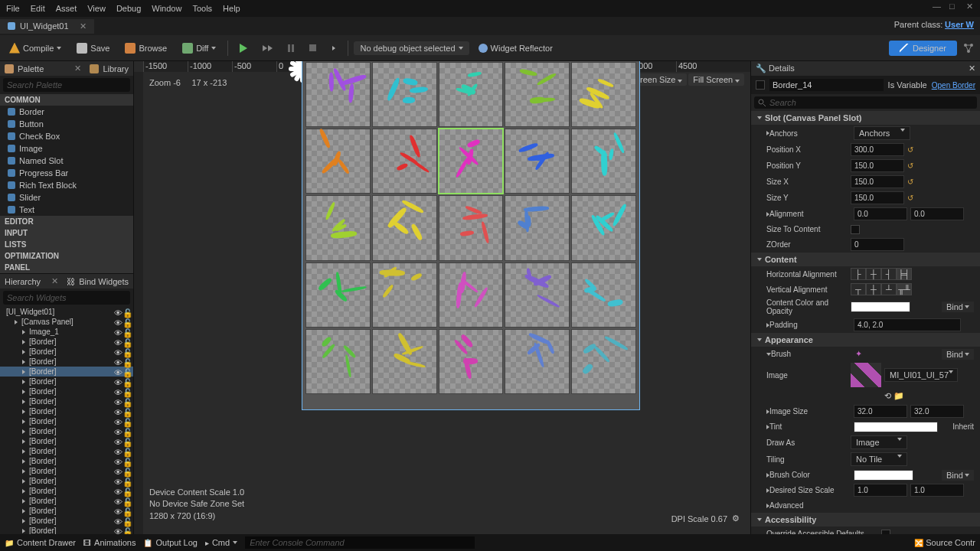 The image size is (980, 551). Describe the element at coordinates (93, 48) in the screenshot. I see `save-button: Save` at that location.